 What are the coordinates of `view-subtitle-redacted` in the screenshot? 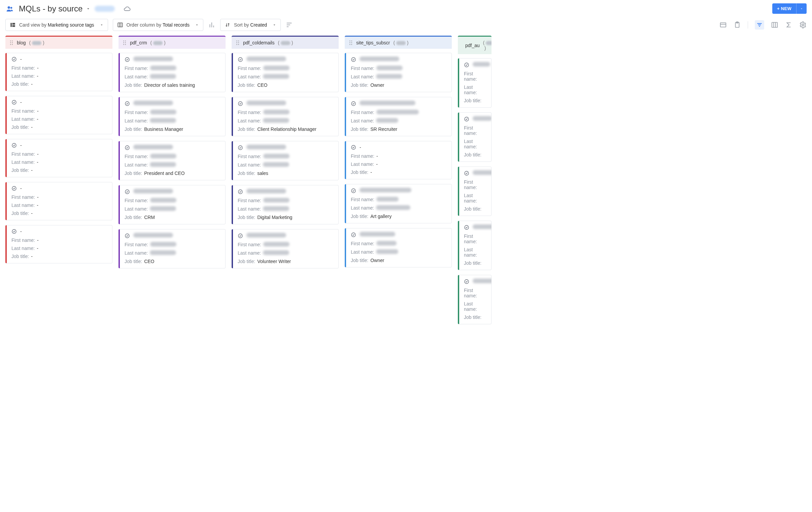 It's located at (105, 9).